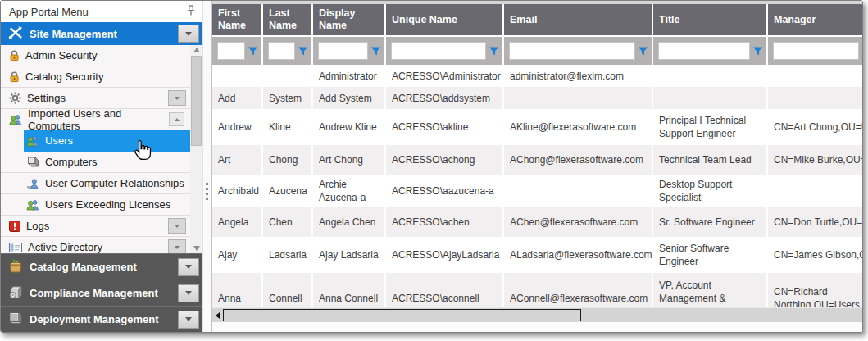 This screenshot has height=341, width=868. I want to click on cell-unique: ACRESSO\Administrator, so click(445, 75).